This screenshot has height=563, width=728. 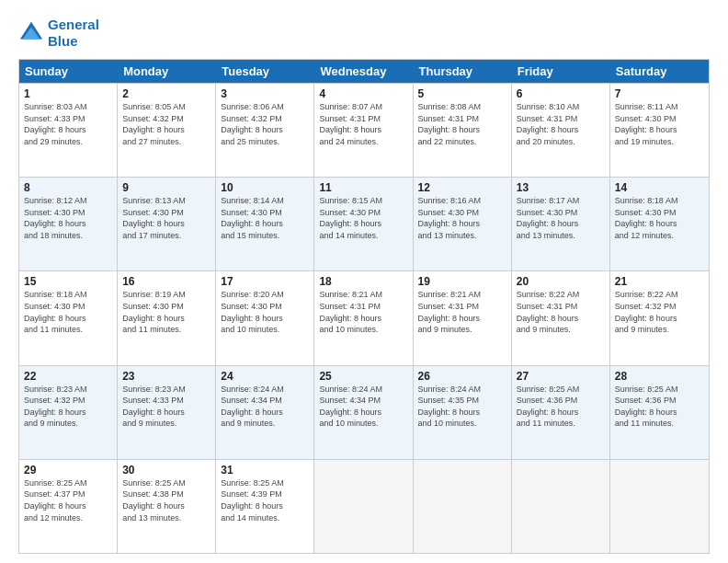 What do you see at coordinates (166, 407) in the screenshot?
I see `day-info: Sunrise: 8:23 AMSunset: 4:33 PMDaylight:…` at bounding box center [166, 407].